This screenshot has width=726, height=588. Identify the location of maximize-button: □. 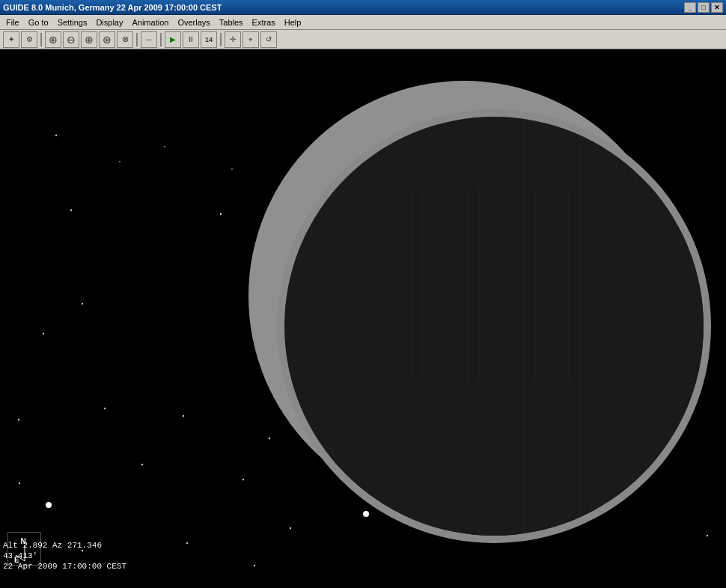
(704, 7).